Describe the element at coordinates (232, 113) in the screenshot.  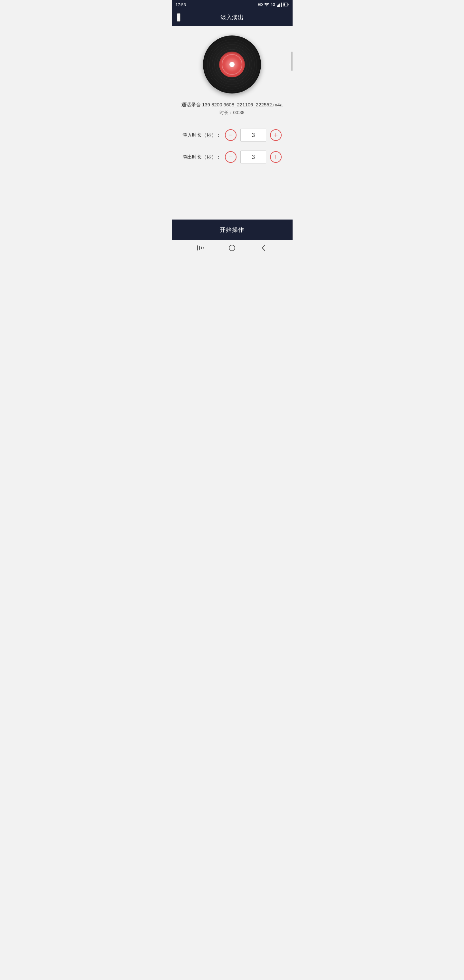
I see `file-duration: 时长：00:38` at that location.